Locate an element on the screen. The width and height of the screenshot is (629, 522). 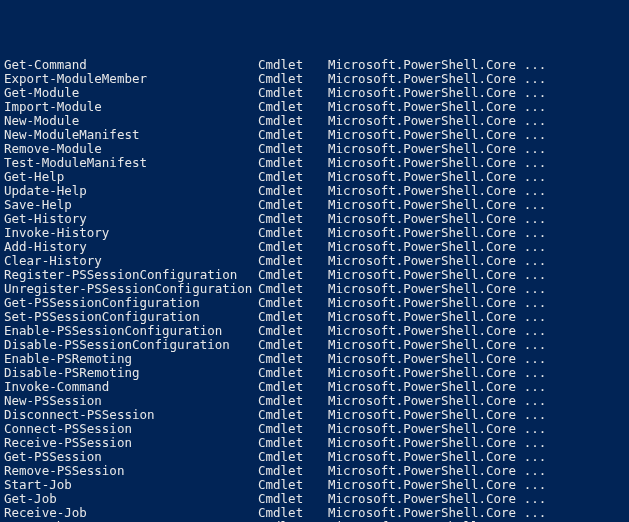
command-row: Remove-PSSessionCmdletMicrosoft.PowerShe… is located at coordinates (314, 471).